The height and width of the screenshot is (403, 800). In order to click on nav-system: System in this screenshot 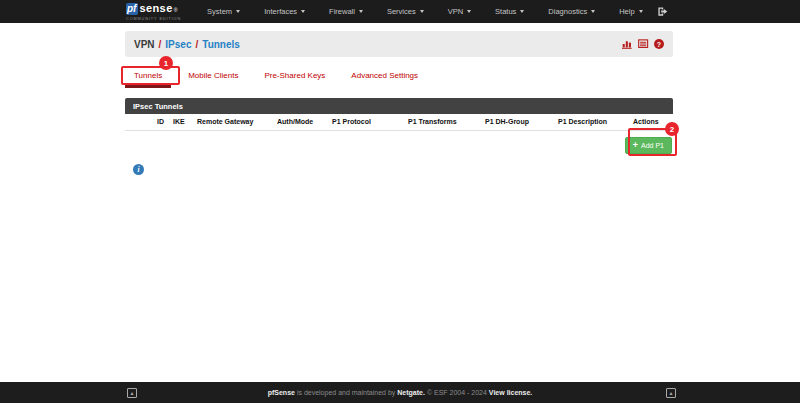, I will do `click(224, 12)`.